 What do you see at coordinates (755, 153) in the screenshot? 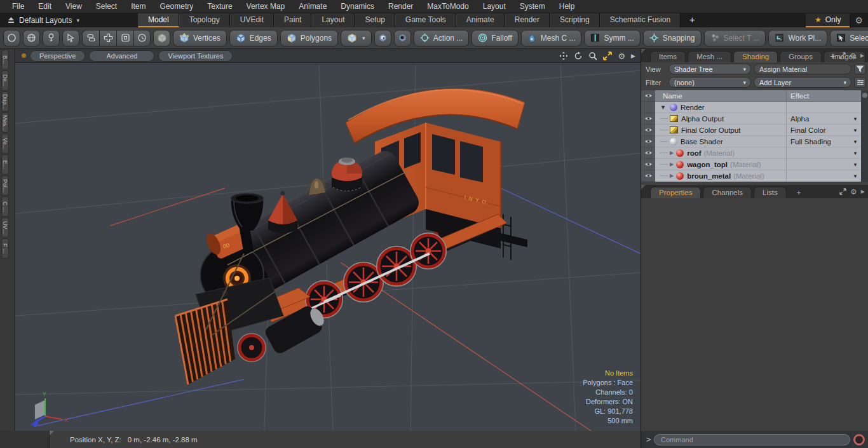
I see `tree-row-roof-material: ▶roof(Material) ▾` at bounding box center [755, 153].